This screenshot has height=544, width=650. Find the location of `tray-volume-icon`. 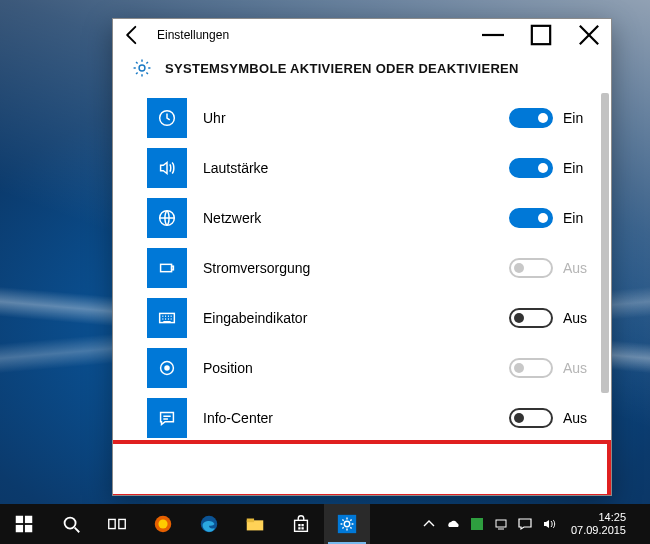

tray-volume-icon is located at coordinates (549, 524).